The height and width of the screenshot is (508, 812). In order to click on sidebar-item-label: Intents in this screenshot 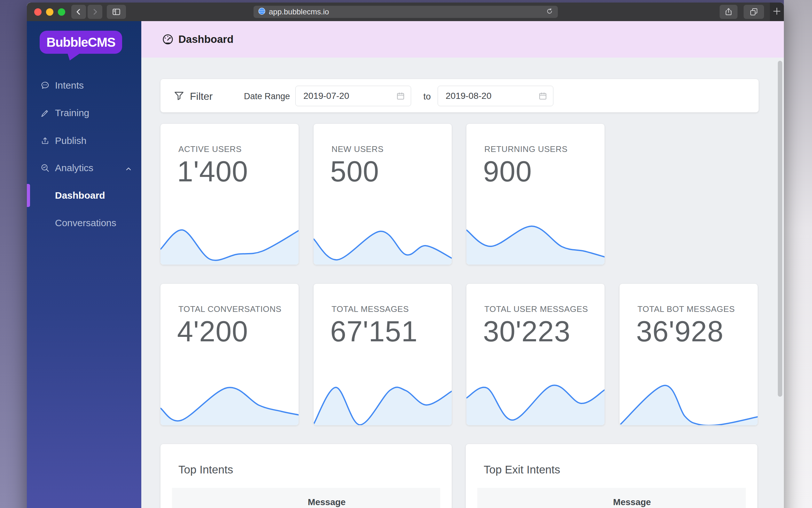, I will do `click(69, 85)`.